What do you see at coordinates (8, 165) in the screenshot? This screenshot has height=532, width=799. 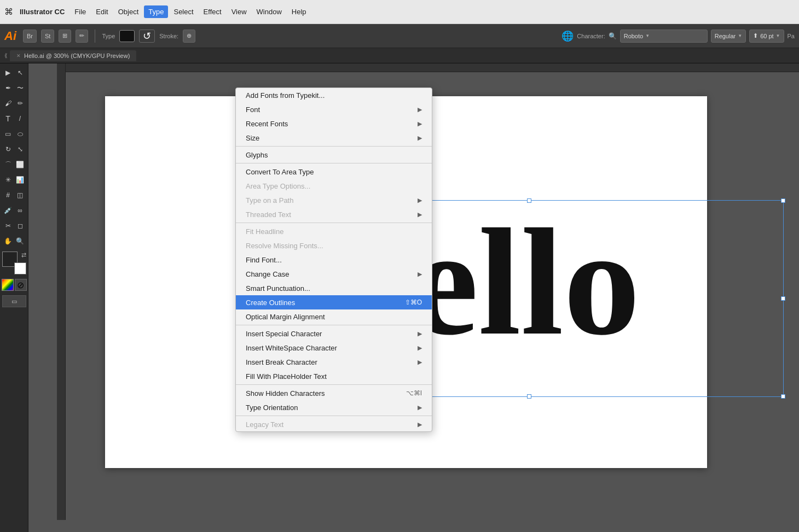 I see `warp-tool: ⌒` at bounding box center [8, 165].